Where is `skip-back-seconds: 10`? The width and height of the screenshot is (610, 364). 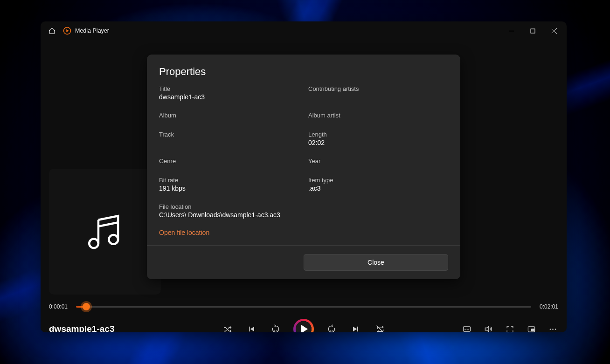 skip-back-seconds: 10 is located at coordinates (276, 331).